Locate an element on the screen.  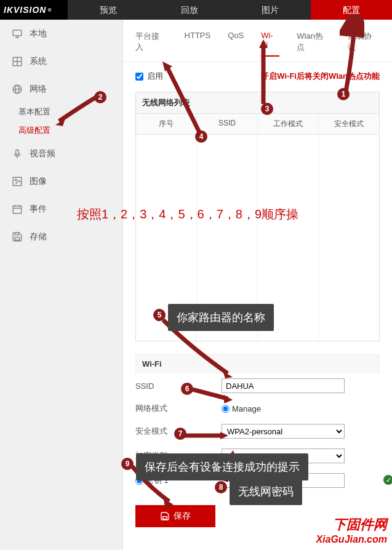
topnav-preview: 预览 is located at coordinates (108, 10).